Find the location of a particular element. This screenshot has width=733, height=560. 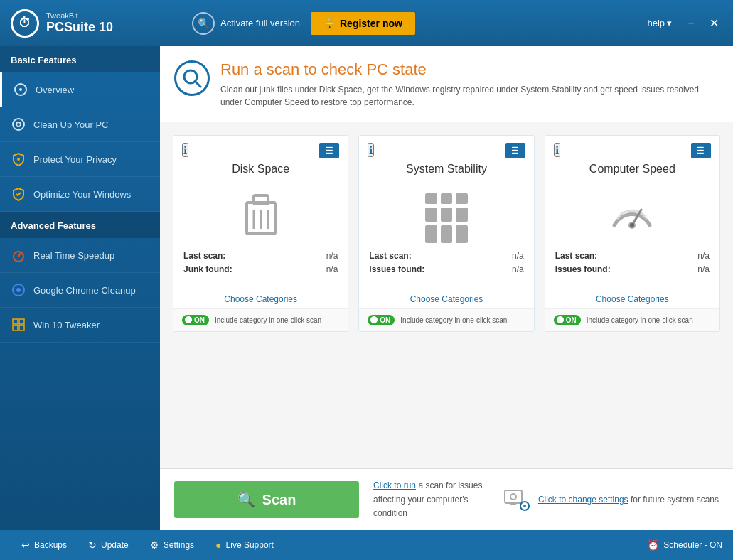

activate-icon: 🔍 is located at coordinates (203, 23).